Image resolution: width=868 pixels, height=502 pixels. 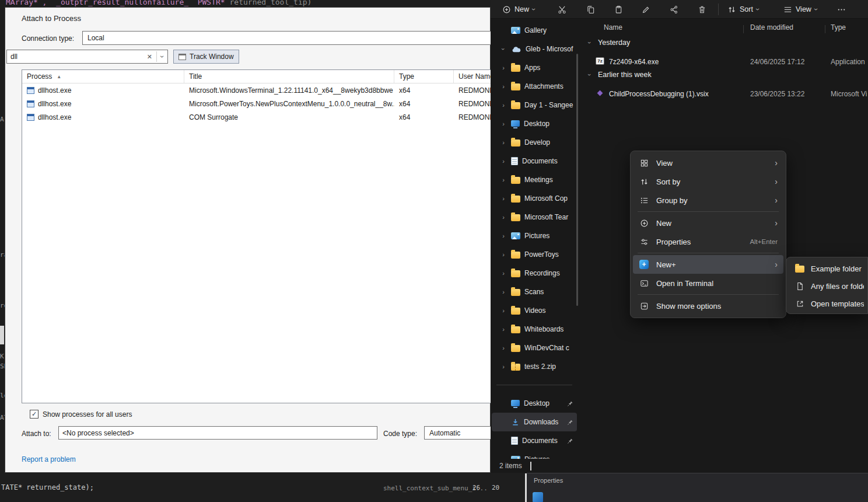 I want to click on sidebar-item-pictures-pinned: Pictures, so click(x=534, y=454).